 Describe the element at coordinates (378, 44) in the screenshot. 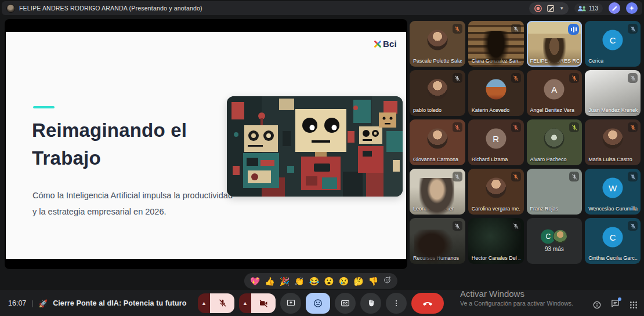

I see `bci-x-mark-icon` at that location.